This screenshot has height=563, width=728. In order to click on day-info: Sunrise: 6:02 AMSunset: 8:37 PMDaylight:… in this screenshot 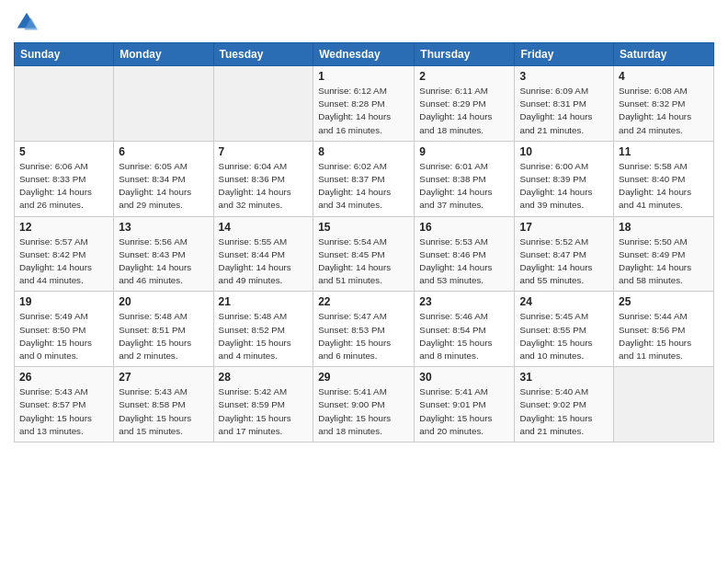, I will do `click(364, 186)`.